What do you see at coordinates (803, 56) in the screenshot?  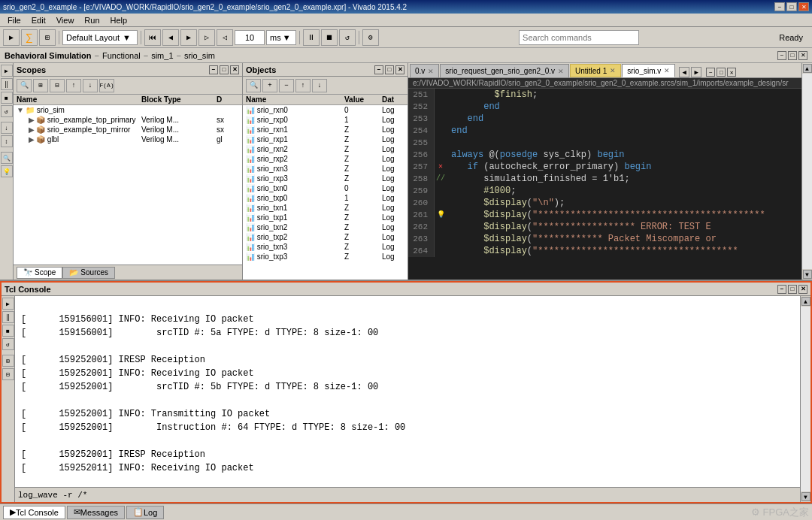 I see `sim-bar-btn-close: ✕` at bounding box center [803, 56].